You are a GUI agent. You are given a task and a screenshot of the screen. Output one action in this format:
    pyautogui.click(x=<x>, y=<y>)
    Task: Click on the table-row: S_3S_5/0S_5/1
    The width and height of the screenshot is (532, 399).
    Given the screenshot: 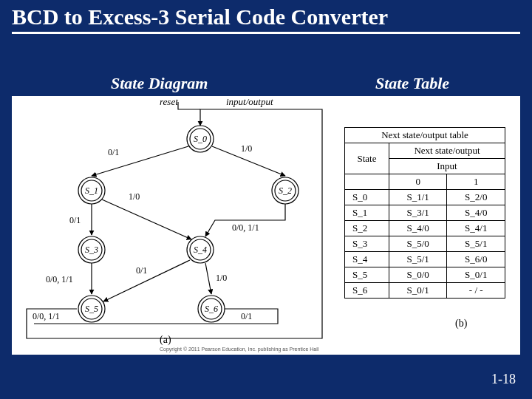 What is the action you would take?
    pyautogui.click(x=426, y=244)
    